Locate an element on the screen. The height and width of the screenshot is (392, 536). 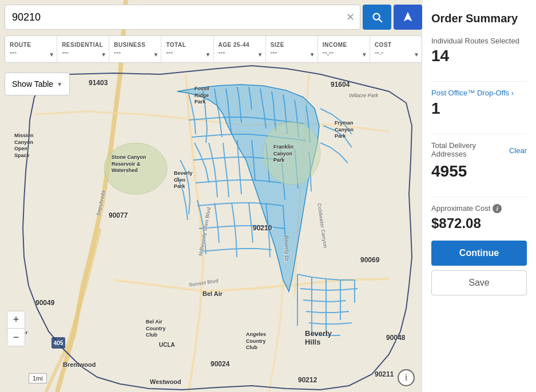
filter-cost-value: --.- is located at coordinates (396, 53).